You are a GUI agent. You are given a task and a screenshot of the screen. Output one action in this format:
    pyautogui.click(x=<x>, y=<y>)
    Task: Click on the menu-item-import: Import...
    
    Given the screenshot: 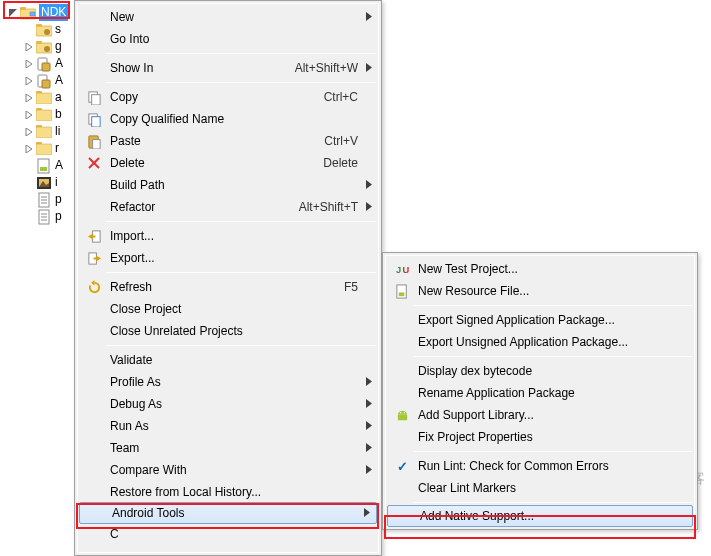 What is the action you would take?
    pyautogui.click(x=228, y=236)
    